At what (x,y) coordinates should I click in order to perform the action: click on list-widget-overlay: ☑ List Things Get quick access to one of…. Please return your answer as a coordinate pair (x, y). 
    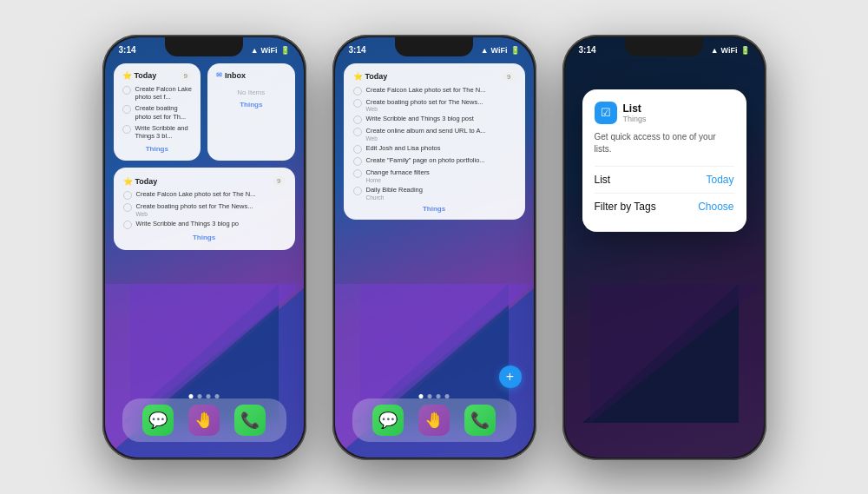
    Looking at the image, I should click on (665, 161).